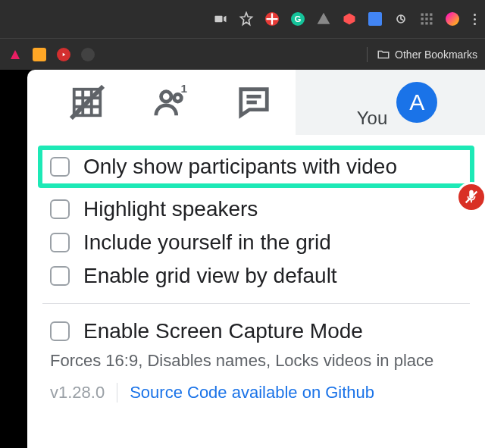 The image size is (485, 448). I want to click on avatar-initial: A, so click(417, 102).